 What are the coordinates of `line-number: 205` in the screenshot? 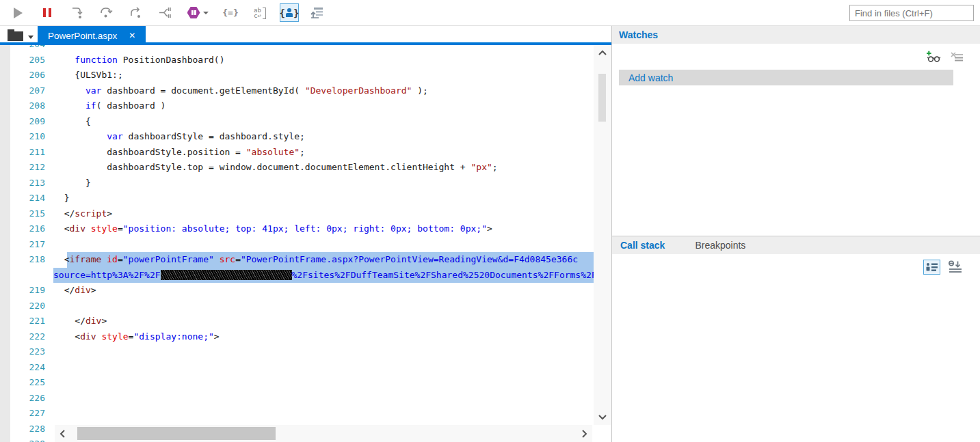 It's located at (27, 60).